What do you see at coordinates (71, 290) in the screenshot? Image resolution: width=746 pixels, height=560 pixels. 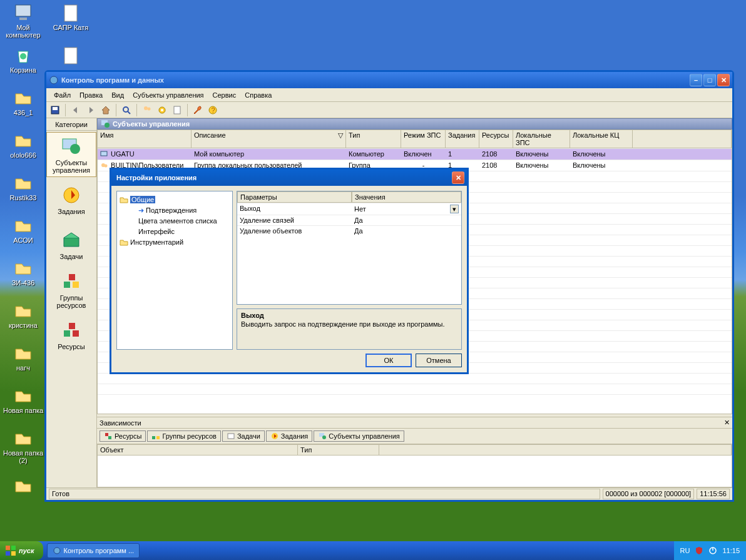 I see `category-res-groups: Группы ресурсов` at bounding box center [71, 290].